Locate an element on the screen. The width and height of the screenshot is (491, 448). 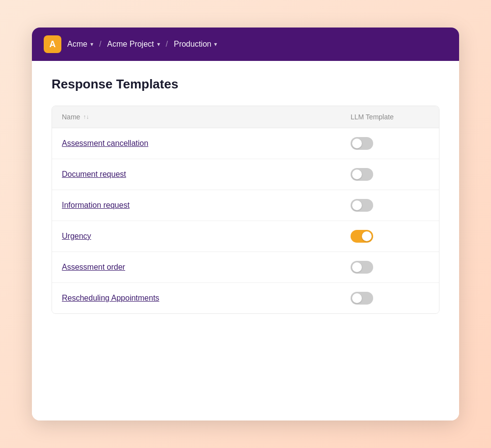
nav-logo-letter: A is located at coordinates (53, 44).